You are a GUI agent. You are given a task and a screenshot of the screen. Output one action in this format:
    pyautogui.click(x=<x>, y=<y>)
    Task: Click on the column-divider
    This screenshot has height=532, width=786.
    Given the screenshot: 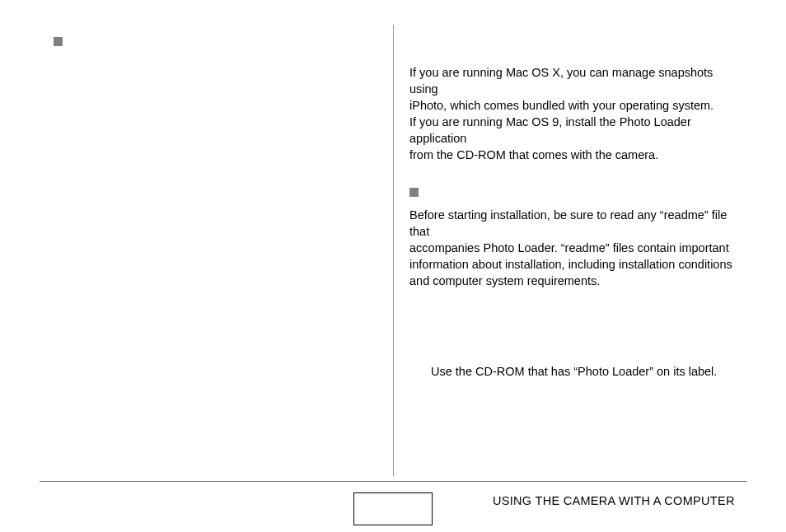 What is the action you would take?
    pyautogui.click(x=394, y=250)
    